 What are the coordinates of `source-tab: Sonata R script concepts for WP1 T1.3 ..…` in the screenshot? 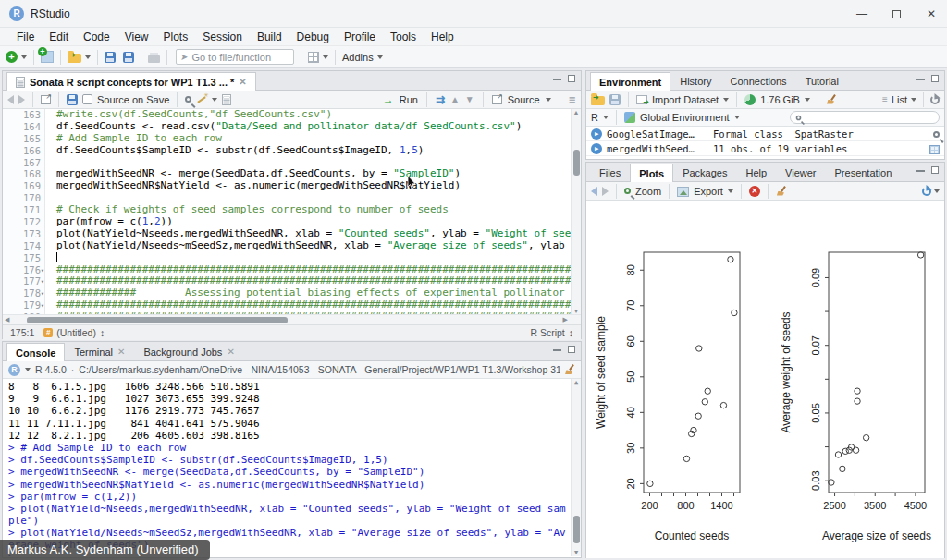 It's located at (131, 81).